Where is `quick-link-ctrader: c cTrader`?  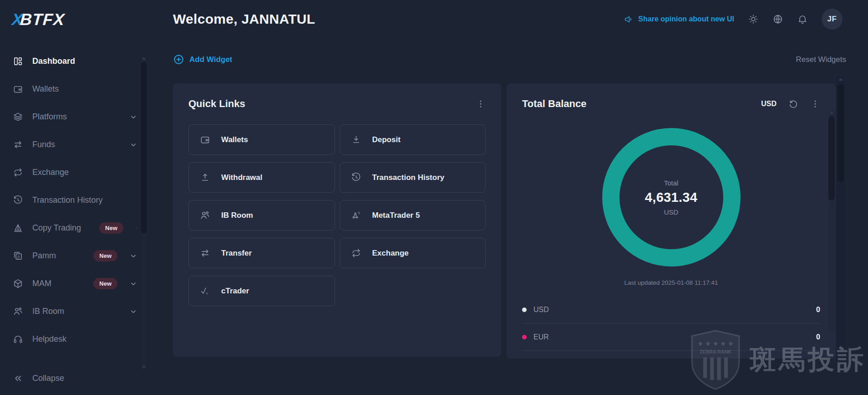 quick-link-ctrader: c cTrader is located at coordinates (262, 291).